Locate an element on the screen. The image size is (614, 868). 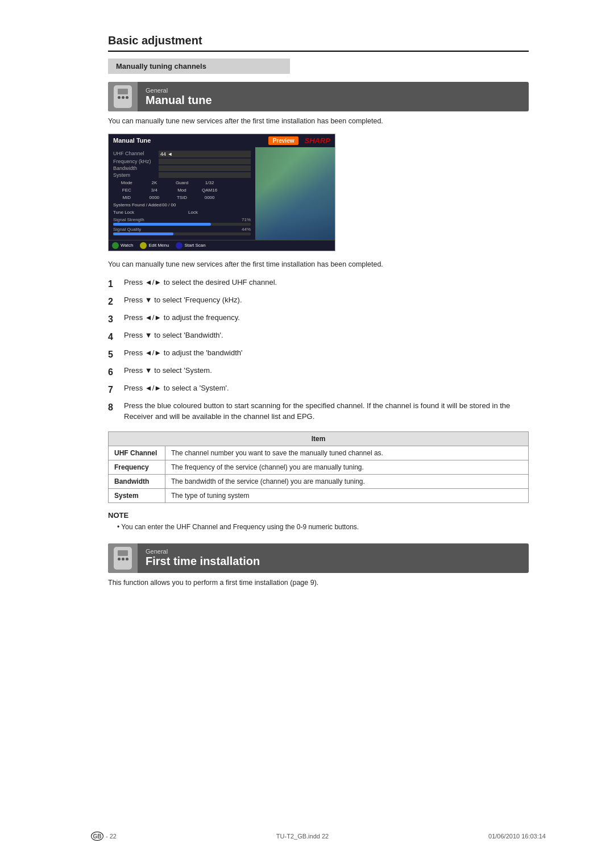
footer-file: TU-T2_GB.indd 22 is located at coordinates (302, 836).